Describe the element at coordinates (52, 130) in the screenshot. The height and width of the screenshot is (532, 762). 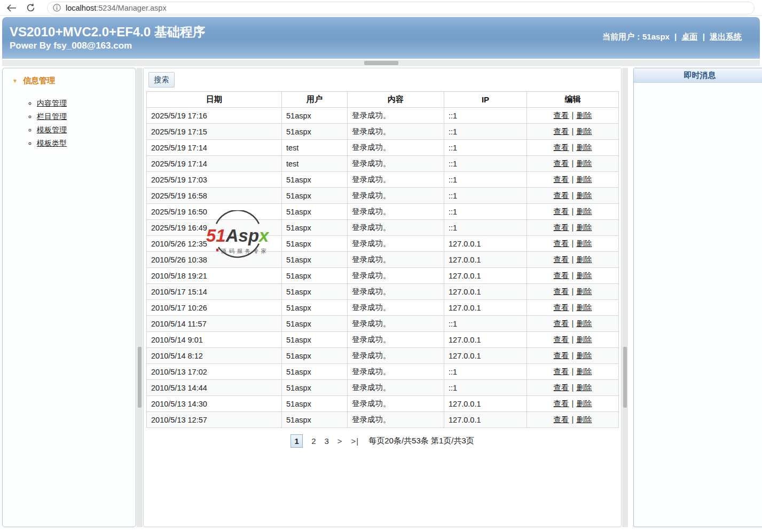
I see `sidebar-item-label: 模板管理` at that location.